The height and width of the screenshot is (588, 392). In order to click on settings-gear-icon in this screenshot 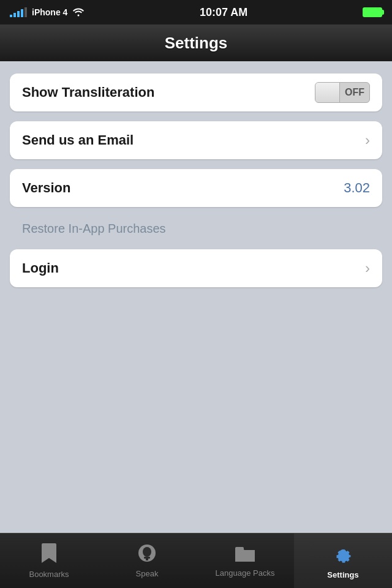, I will do `click(343, 555)`.